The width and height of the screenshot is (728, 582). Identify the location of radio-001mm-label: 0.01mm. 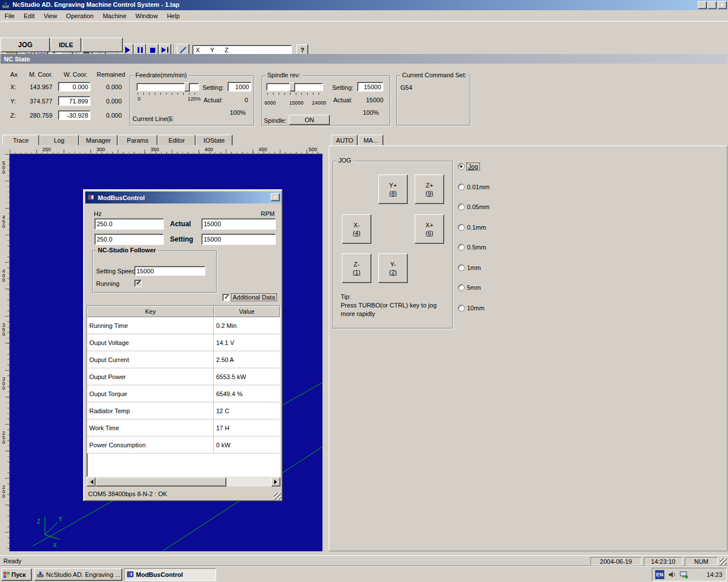
(478, 187).